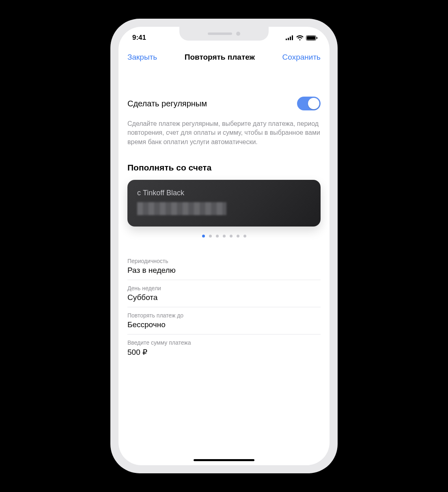  Describe the element at coordinates (224, 307) in the screenshot. I see `fields-list: ПериодичностьРаз в неделюДень неделиСубб…` at that location.